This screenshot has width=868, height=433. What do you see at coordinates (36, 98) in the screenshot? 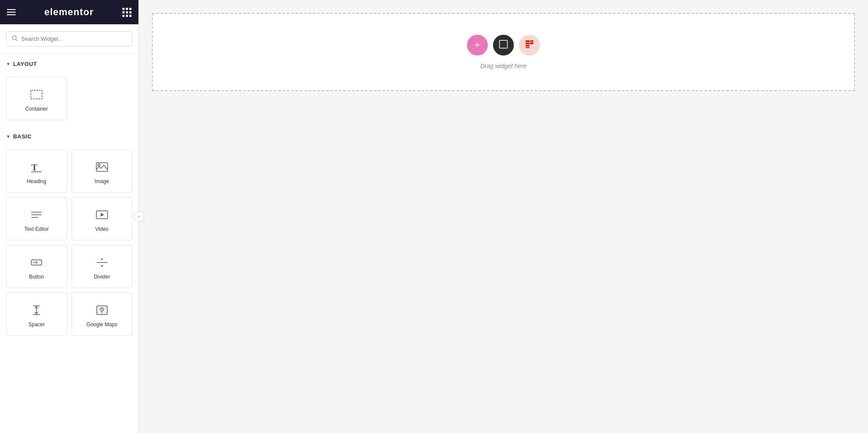
I see `widget-container: Container` at bounding box center [36, 98].